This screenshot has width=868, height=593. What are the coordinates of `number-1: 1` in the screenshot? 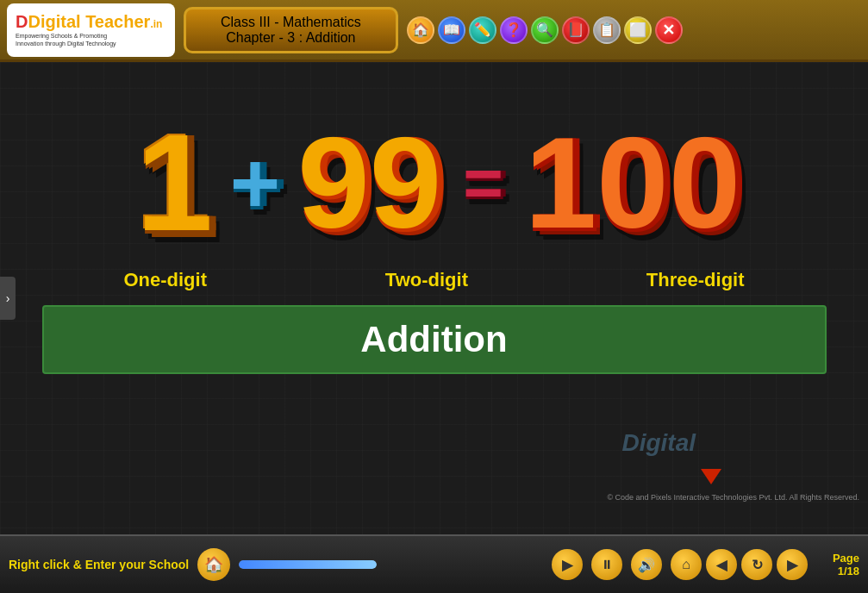 It's located at (174, 183).